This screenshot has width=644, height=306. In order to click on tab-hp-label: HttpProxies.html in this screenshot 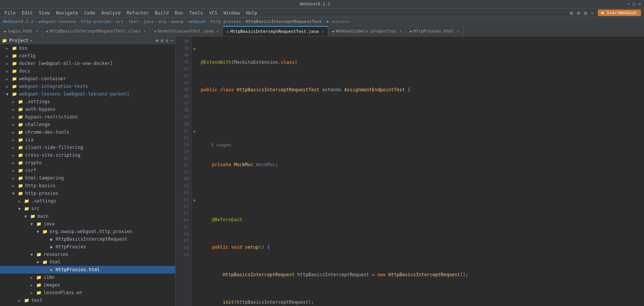, I will do `click(434, 31)`.